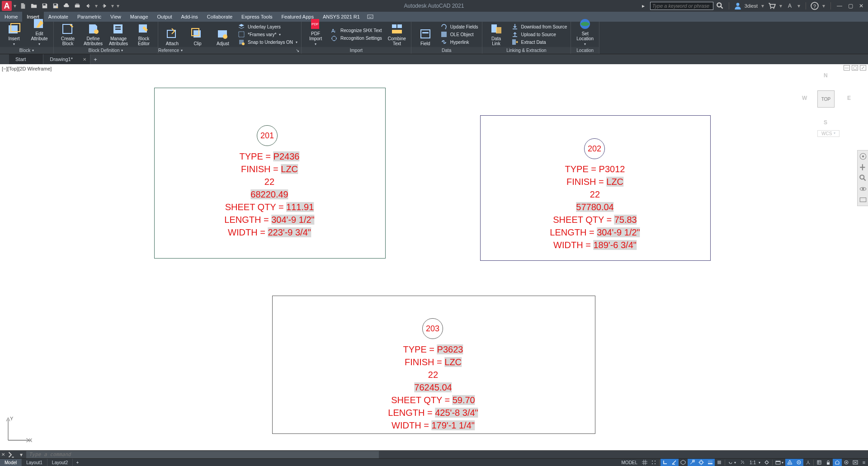 The width and height of the screenshot is (868, 466). I want to click on snap-underlays-button: Snap to Underlays ON ▾, so click(268, 42).